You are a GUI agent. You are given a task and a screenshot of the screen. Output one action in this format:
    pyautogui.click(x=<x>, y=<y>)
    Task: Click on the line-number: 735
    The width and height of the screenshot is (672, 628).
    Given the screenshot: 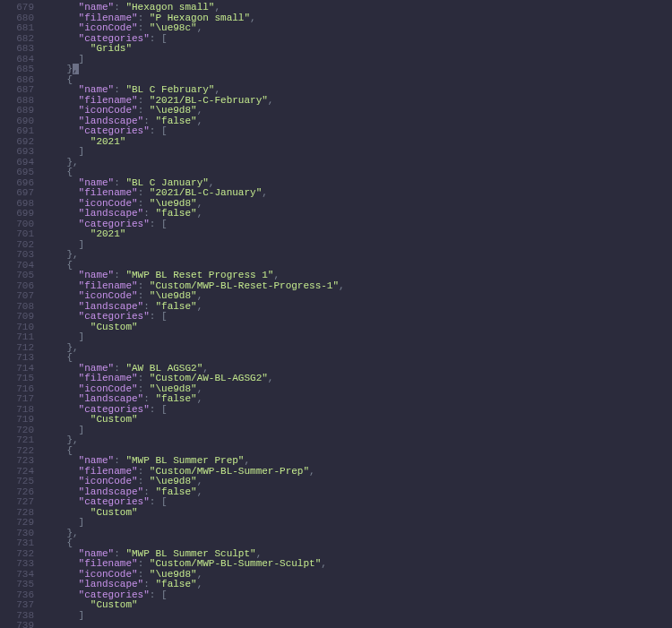 What is the action you would take?
    pyautogui.click(x=17, y=585)
    